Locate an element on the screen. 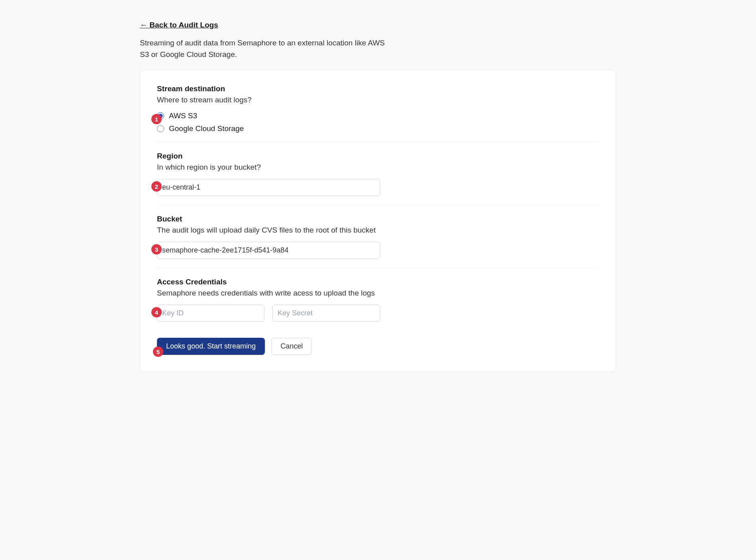 The height and width of the screenshot is (560, 756). step-badge-2: 2 is located at coordinates (157, 186).